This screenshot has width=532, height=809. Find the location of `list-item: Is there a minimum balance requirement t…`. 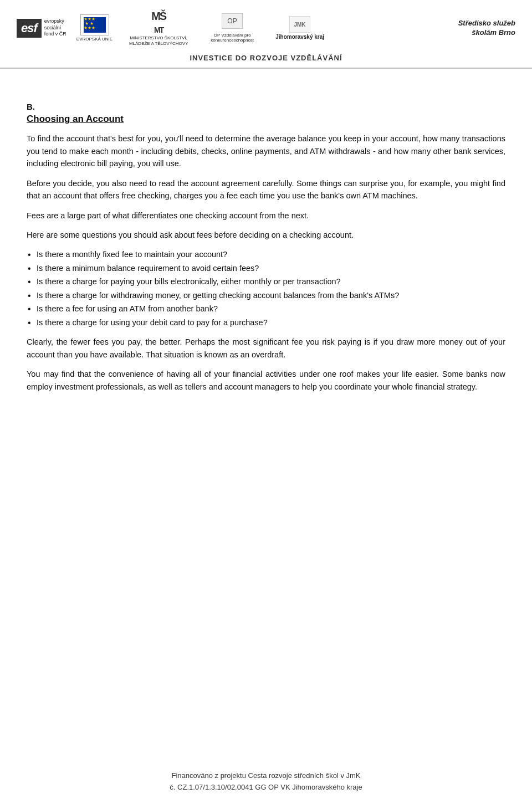

list-item: Is there a minimum balance requirement t… is located at coordinates (266, 268).